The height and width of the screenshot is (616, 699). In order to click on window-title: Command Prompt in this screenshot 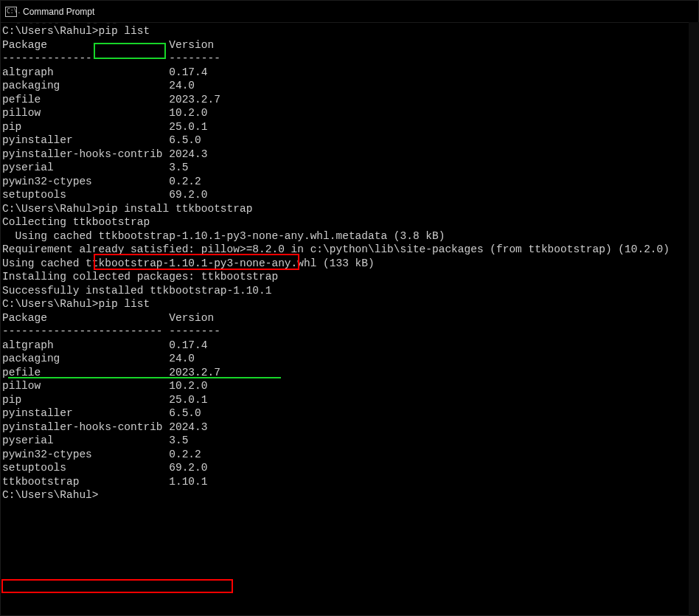, I will do `click(59, 12)`.